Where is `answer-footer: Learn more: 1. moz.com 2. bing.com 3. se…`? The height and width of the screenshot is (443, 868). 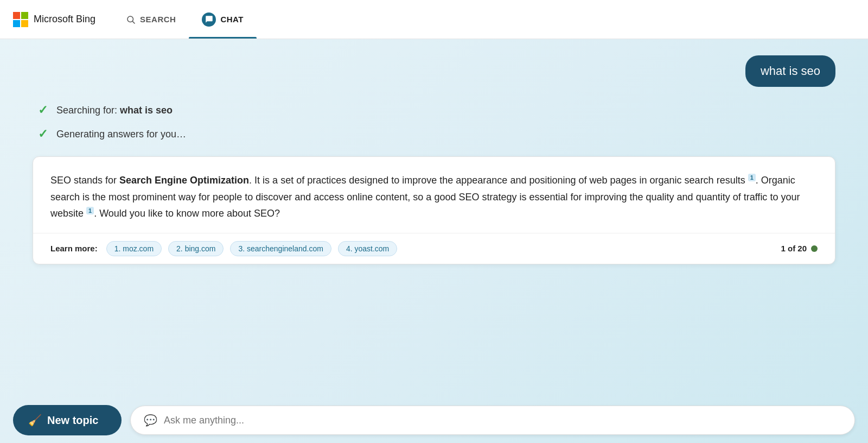
answer-footer: Learn more: 1. moz.com 2. bing.com 3. se… is located at coordinates (434, 249).